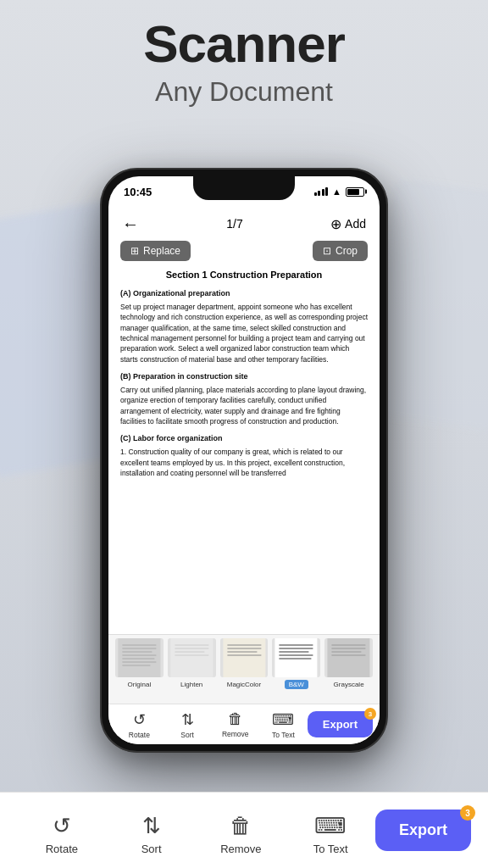 The width and height of the screenshot is (488, 868). Describe the element at coordinates (191, 658) in the screenshot. I see `filter-lighten-thumb` at that location.